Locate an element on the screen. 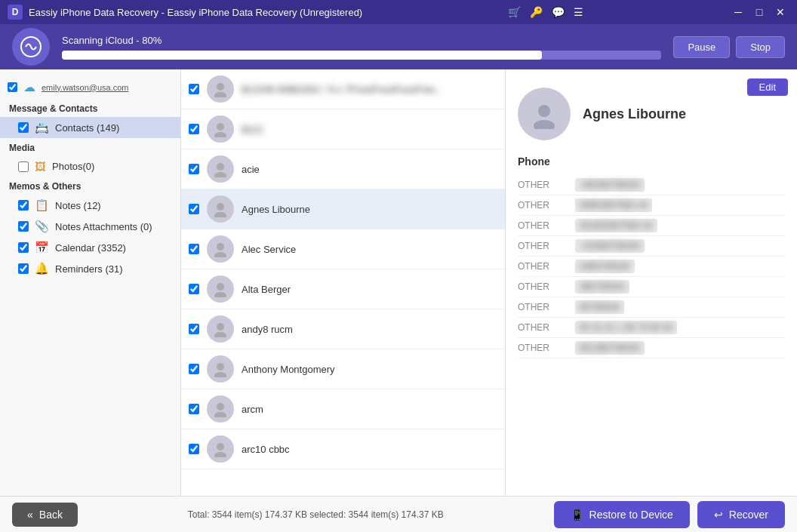 Image resolution: width=797 pixels, height=532 pixels. section-media: Media is located at coordinates (91, 147).